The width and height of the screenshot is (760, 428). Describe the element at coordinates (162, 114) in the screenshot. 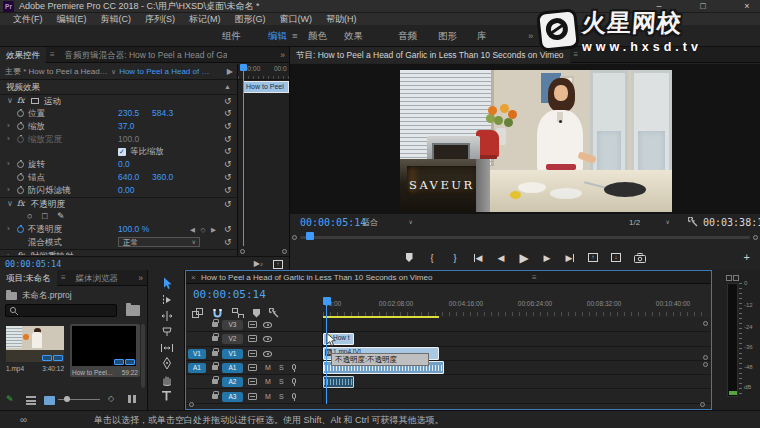

I see `position-y-value: 584.3` at that location.